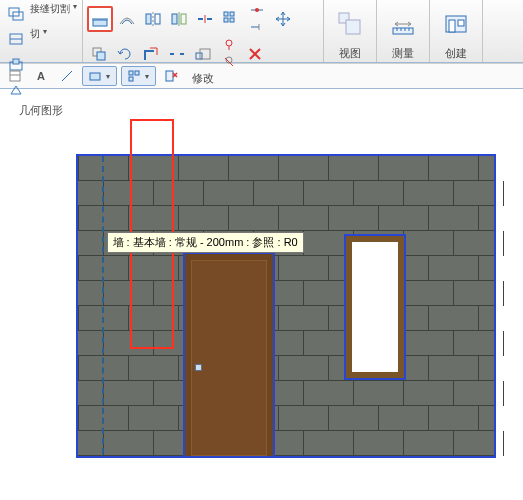  Describe the element at coordinates (205, 19) in the screenshot. I see `split-button` at that location.